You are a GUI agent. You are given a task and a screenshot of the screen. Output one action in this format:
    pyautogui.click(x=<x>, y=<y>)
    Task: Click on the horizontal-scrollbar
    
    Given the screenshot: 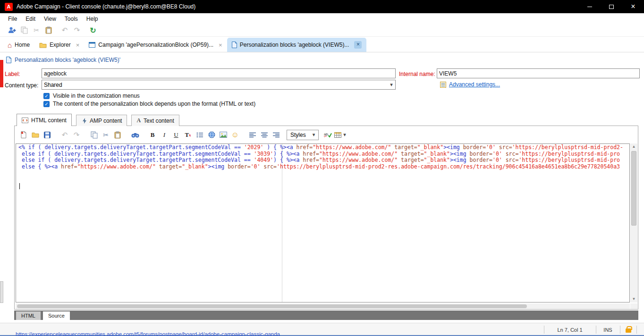 What is the action you would take?
    pyautogui.click(x=323, y=306)
    